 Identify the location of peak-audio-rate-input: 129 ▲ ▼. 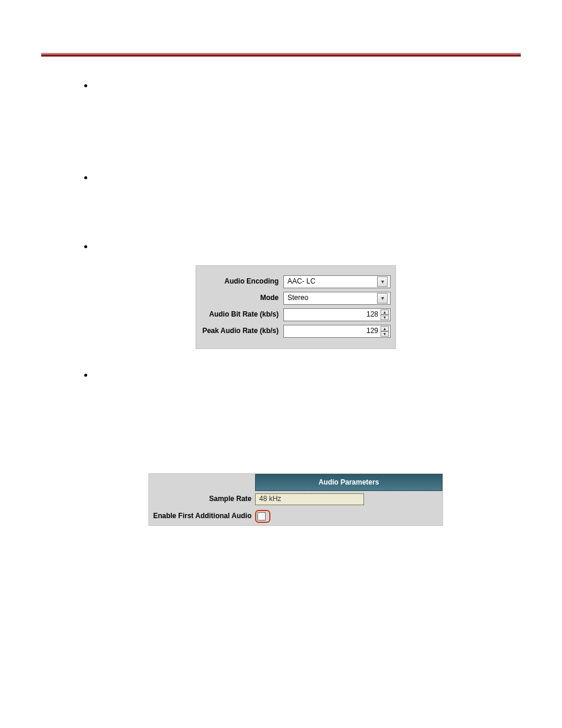
(337, 331).